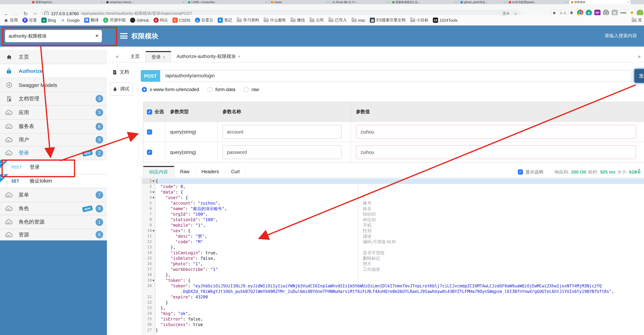 This screenshot has width=644, height=335. I want to click on content-type-option: x-www-form-urlencoded, so click(170, 90).